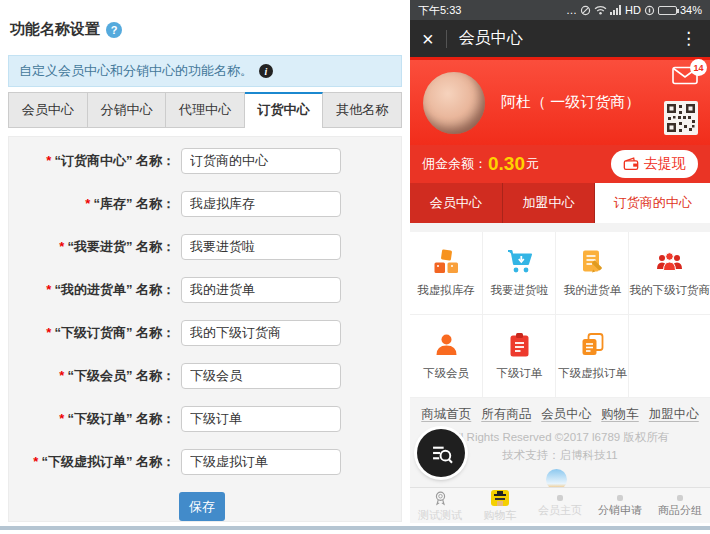 Image resolution: width=710 pixels, height=534 pixels. What do you see at coordinates (446, 274) in the screenshot?
I see `grid-item-virtual-inventory: 我虚拟库存` at bounding box center [446, 274].